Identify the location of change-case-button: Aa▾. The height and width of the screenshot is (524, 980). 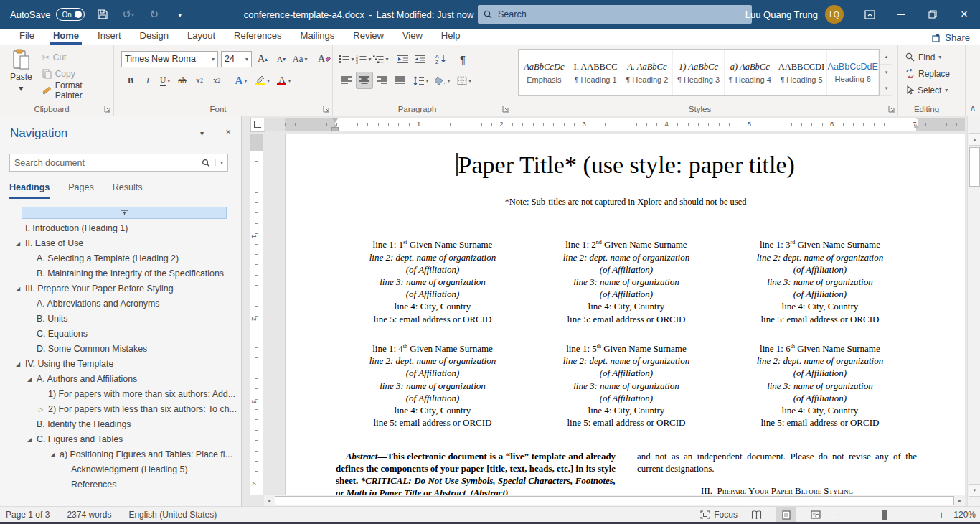
(300, 59).